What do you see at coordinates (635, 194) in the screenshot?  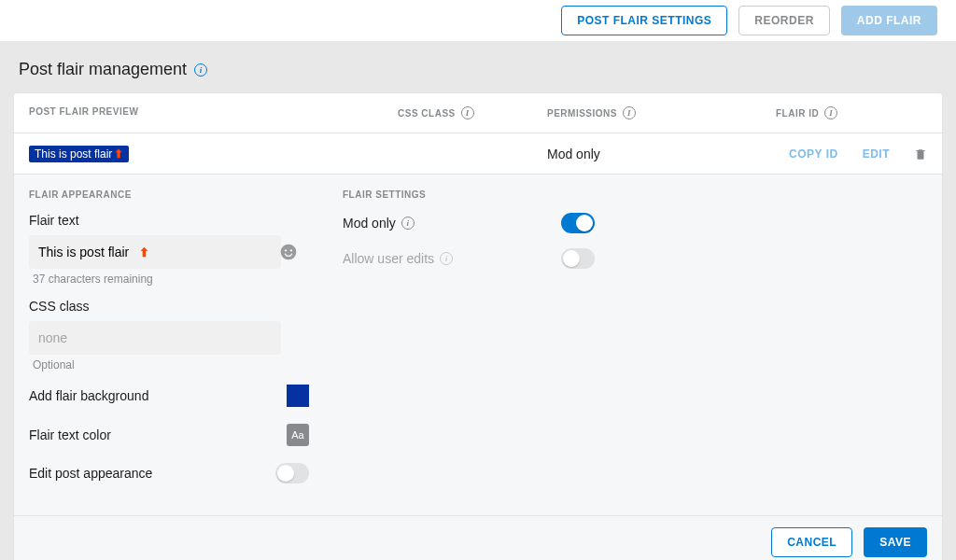 I see `settings-header: FLAIR SETTINGS` at bounding box center [635, 194].